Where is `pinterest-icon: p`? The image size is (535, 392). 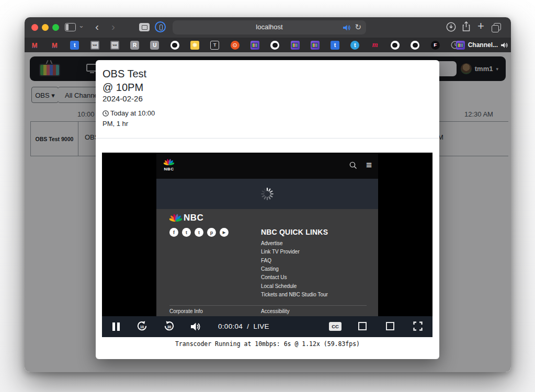
pinterest-icon: p is located at coordinates (211, 232).